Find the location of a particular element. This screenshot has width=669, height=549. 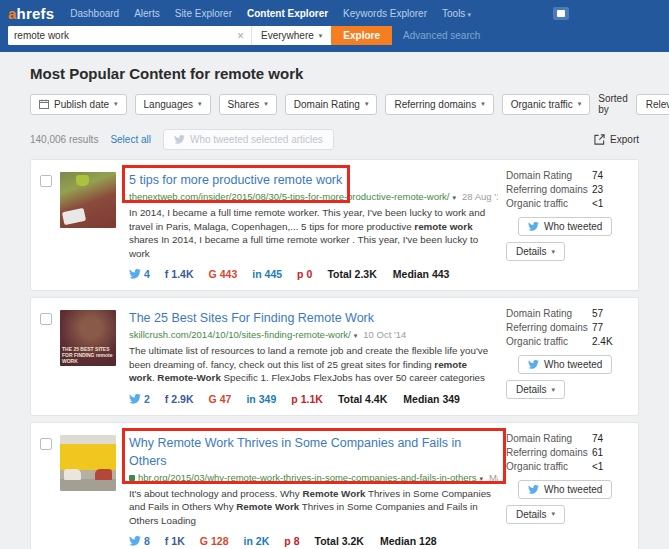

mobile-device-icon is located at coordinates (561, 14).